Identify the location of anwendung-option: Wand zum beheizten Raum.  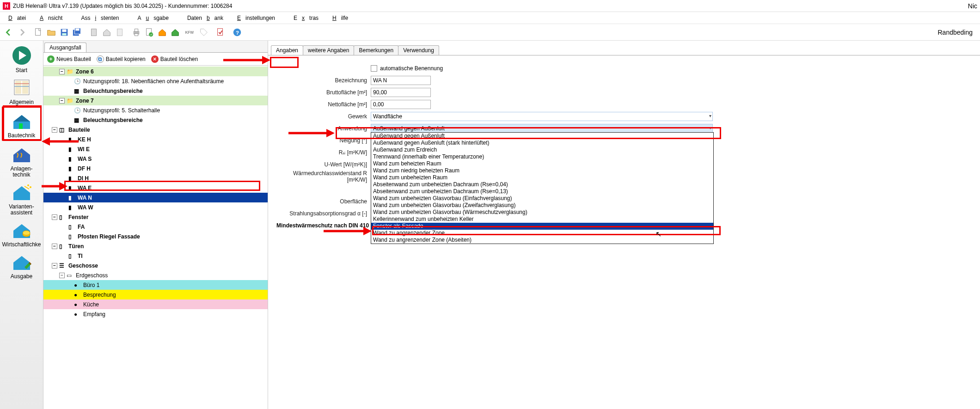
(542, 164).